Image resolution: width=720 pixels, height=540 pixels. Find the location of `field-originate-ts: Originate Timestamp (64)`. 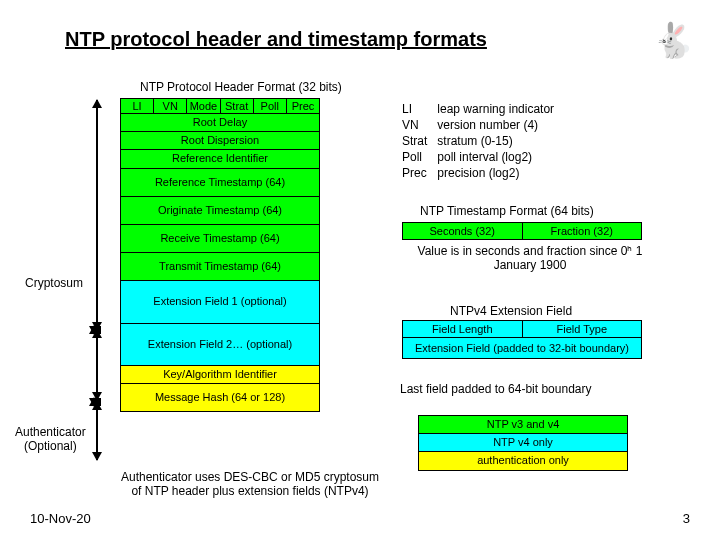

field-originate-ts: Originate Timestamp (64) is located at coordinates (220, 210).